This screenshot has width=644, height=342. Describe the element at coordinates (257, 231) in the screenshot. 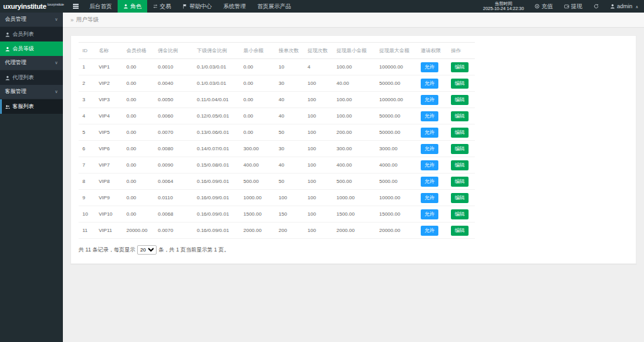

I see `table-cell: 2000.00` at that location.